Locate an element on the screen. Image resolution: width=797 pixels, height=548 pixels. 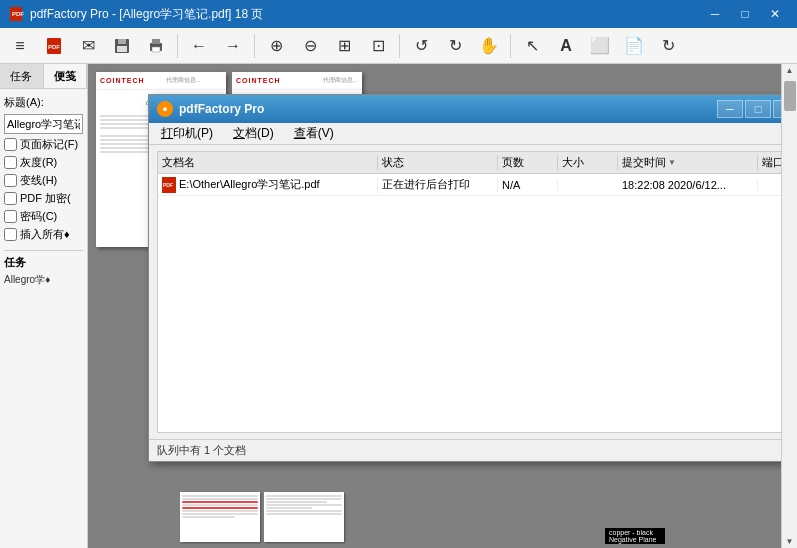
main-toolbar: ≡ PDF ✉ ← → ⊕ ⊖ ⊞ ⊡ ↺ ↻ ✋ ↖ A ⬜ 📄 ↻ is located at coordinates (398, 46).